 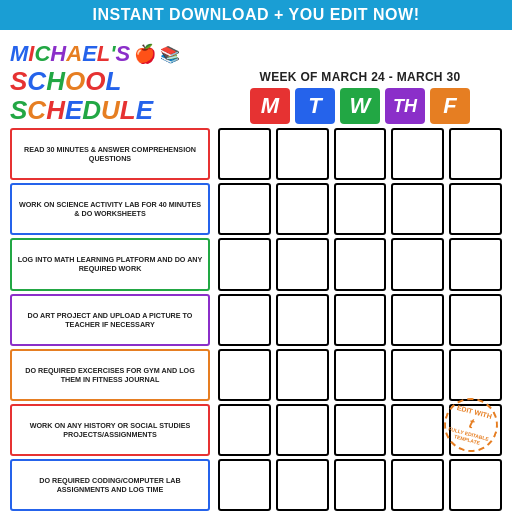 What do you see at coordinates (110, 320) in the screenshot?
I see `task-item-3: DO ART PROJECT AND UPLOAD A PICTURE TO T…` at bounding box center [110, 320].